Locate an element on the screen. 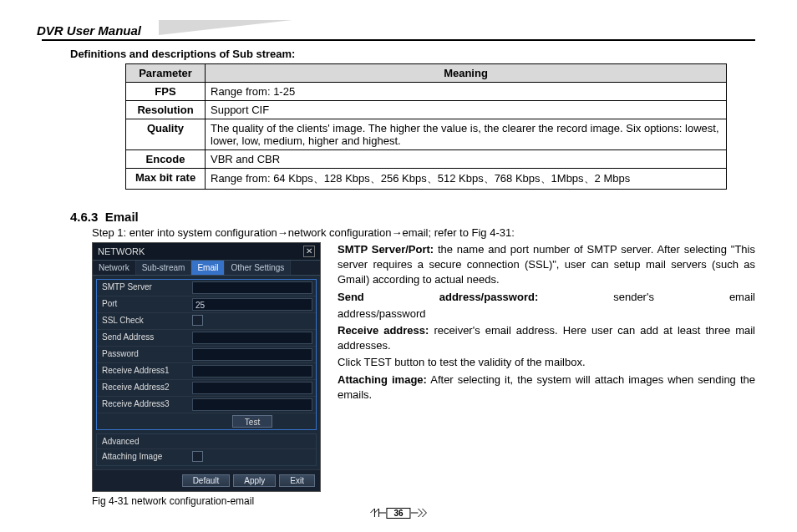 Image resolution: width=797 pixels, height=532 pixels. password-input is located at coordinates (252, 354).